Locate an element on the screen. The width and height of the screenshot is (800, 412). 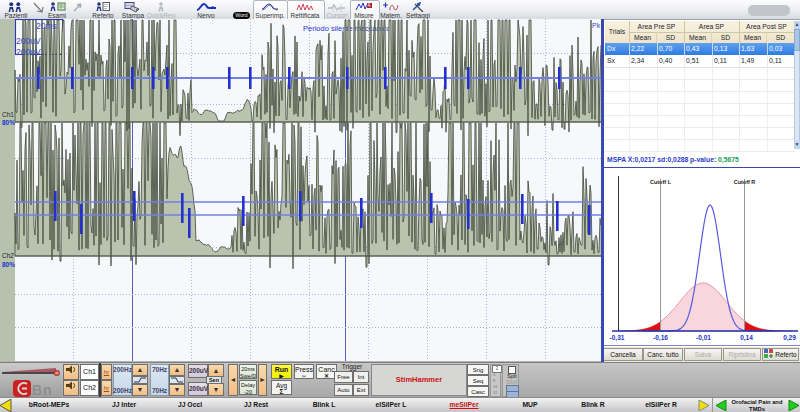
svg-text: Periodo silente meccanico is located at coordinates (347, 28).